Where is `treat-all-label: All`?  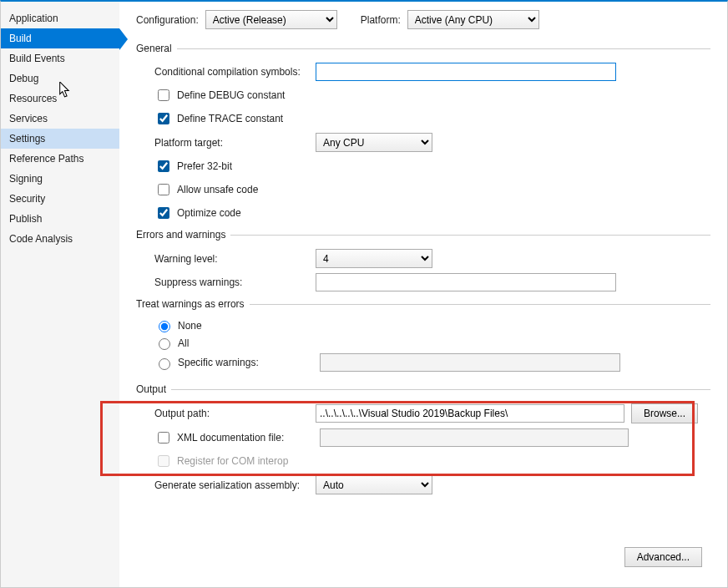
treat-all-label: All is located at coordinates (184, 343).